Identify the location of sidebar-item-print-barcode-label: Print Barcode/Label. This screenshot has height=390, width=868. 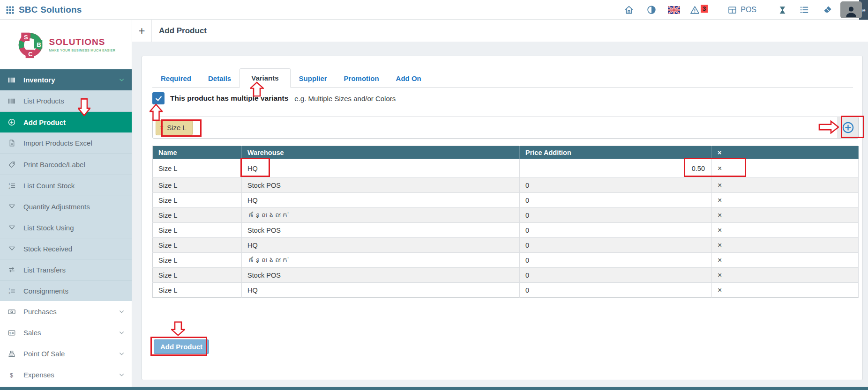
(66, 164).